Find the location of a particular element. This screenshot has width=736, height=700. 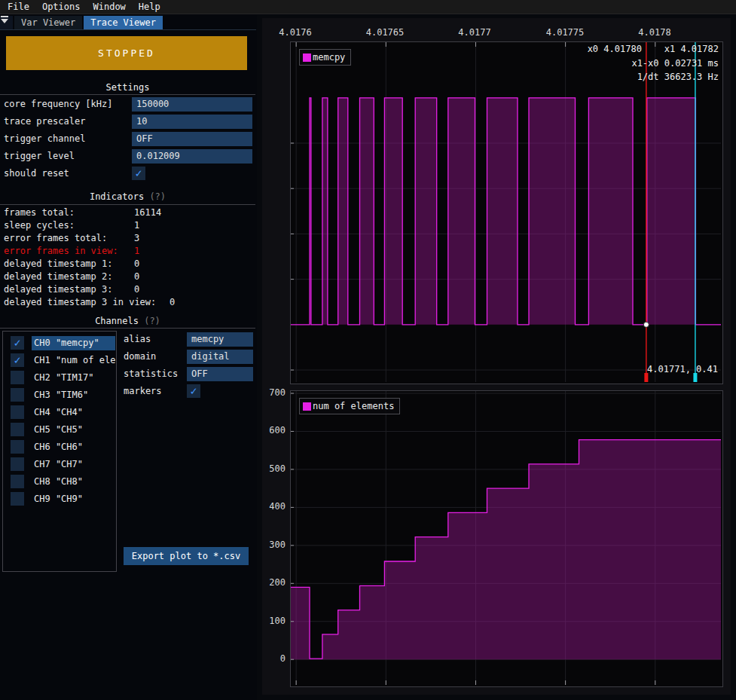

channel-row-ch7: ✓CH7 "CH7" is located at coordinates (61, 464).